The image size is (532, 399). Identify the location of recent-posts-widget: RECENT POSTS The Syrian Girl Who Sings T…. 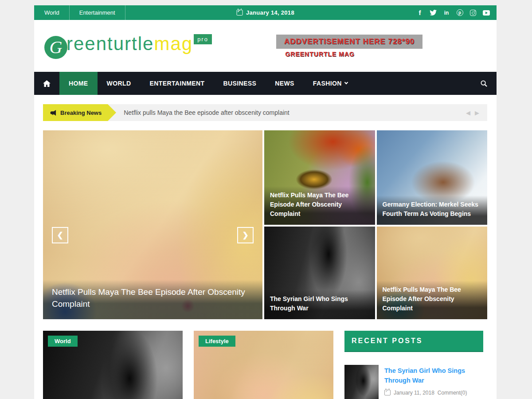
(414, 365).